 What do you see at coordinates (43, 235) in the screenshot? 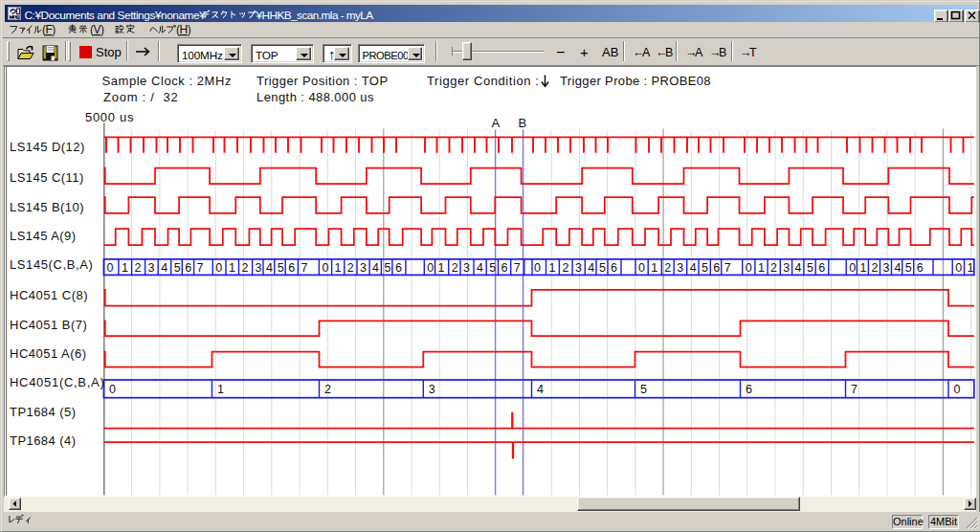
I see `svg-text: LS145 A(9)` at bounding box center [43, 235].